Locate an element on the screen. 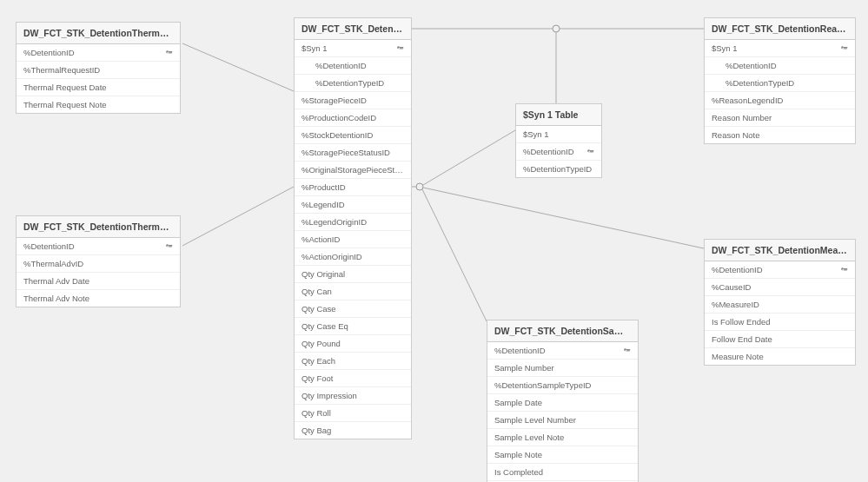 The height and width of the screenshot is (482, 868). field-row: Qty Foot is located at coordinates (353, 379).